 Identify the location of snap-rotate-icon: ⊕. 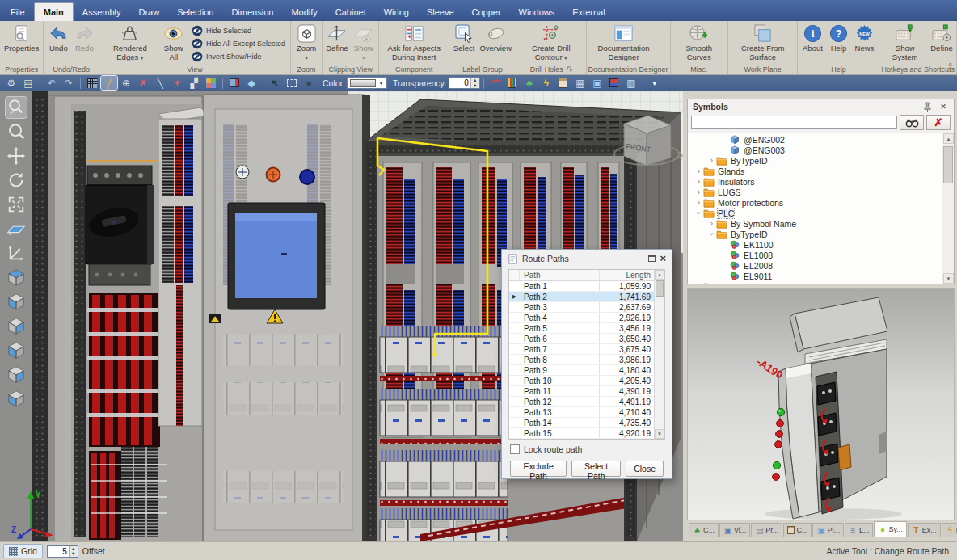
(126, 82).